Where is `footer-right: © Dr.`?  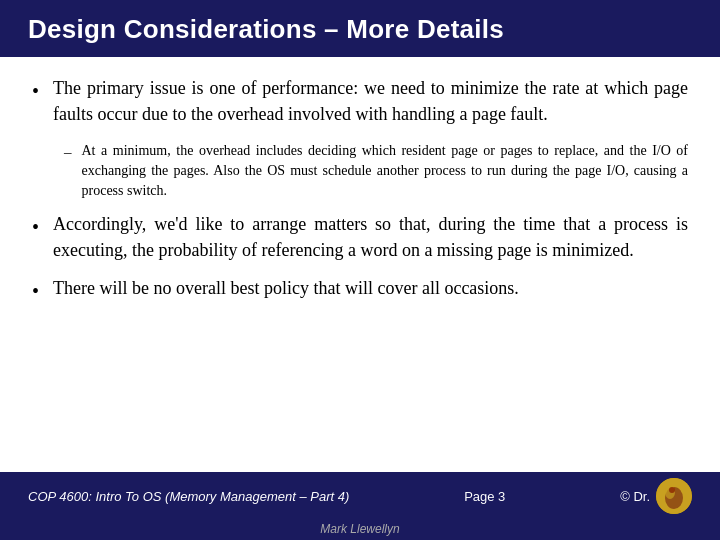
footer-right: © Dr. is located at coordinates (656, 496).